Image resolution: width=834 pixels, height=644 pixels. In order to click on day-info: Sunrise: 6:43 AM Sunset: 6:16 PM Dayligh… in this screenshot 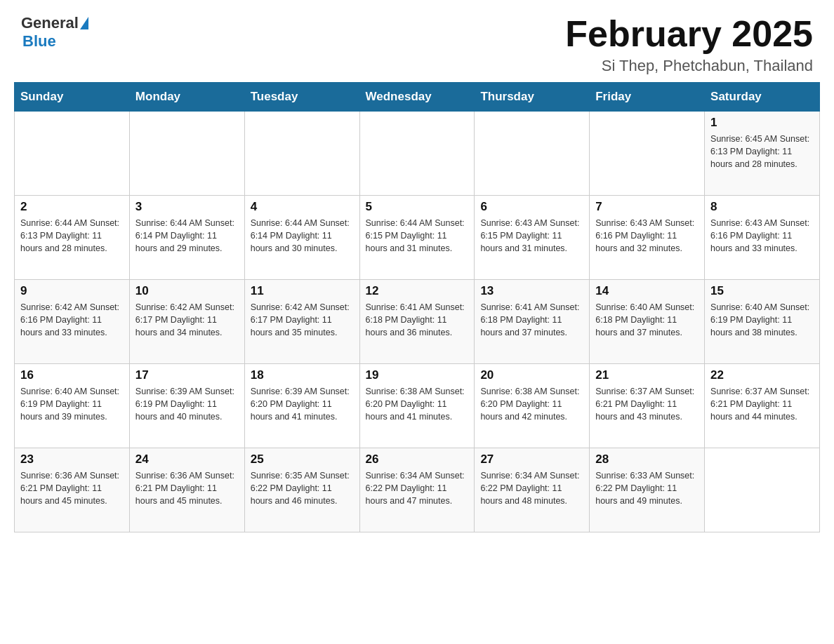, I will do `click(647, 236)`.